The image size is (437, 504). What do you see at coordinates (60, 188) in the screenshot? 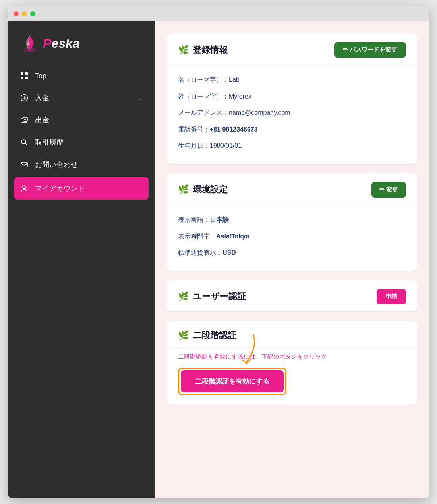
I see `sidebar-item-myaccount-label: マイアカウント` at bounding box center [60, 188].